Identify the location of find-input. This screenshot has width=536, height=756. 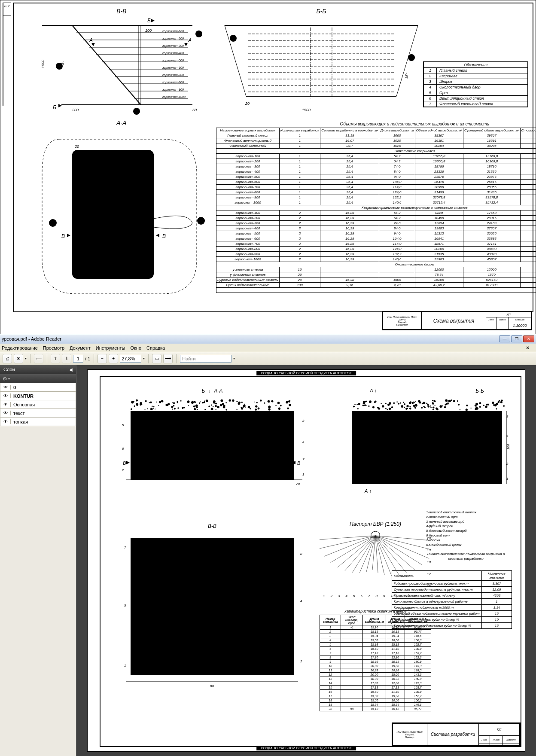
(206, 359).